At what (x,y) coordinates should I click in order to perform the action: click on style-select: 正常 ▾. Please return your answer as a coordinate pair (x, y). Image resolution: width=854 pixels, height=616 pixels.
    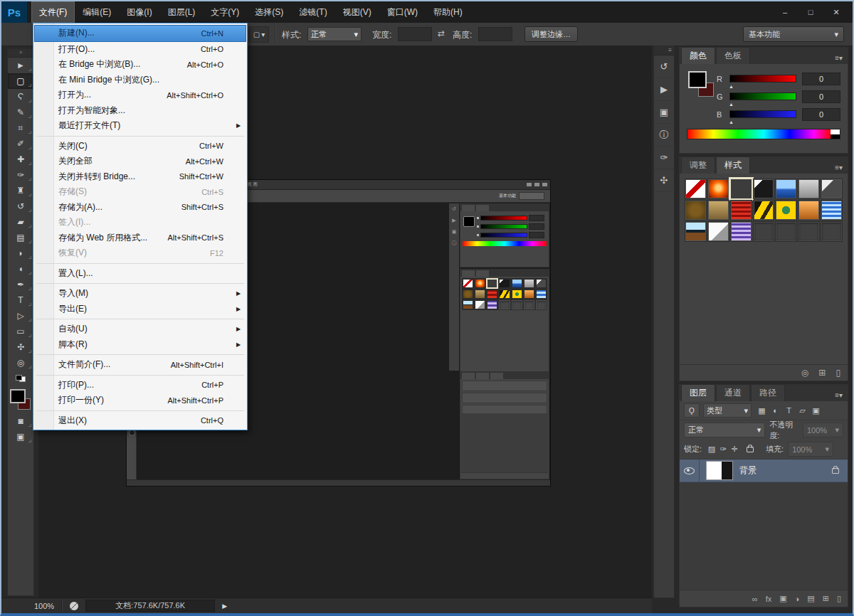
    Looking at the image, I should click on (334, 34).